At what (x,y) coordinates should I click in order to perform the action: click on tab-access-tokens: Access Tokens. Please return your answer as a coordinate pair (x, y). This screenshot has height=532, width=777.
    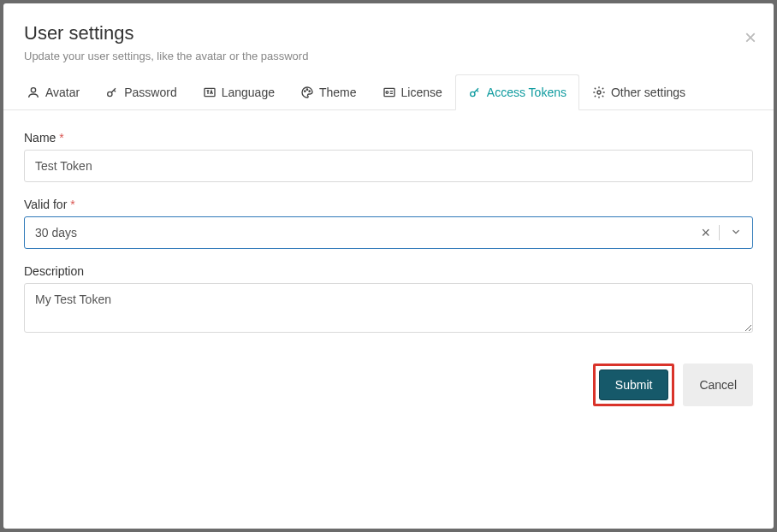
    Looking at the image, I should click on (517, 92).